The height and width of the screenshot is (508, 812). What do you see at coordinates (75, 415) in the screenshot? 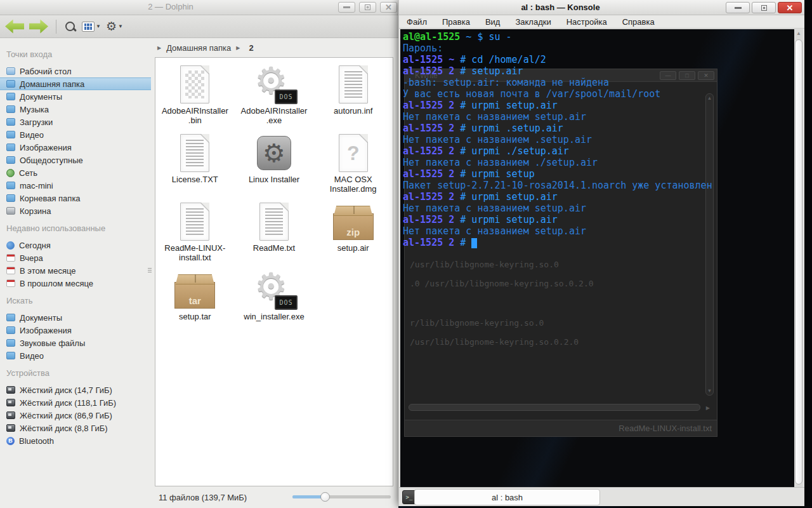
I see `sidebar-item: Жёсткий диск (86,9 ГиБ)` at bounding box center [75, 415].